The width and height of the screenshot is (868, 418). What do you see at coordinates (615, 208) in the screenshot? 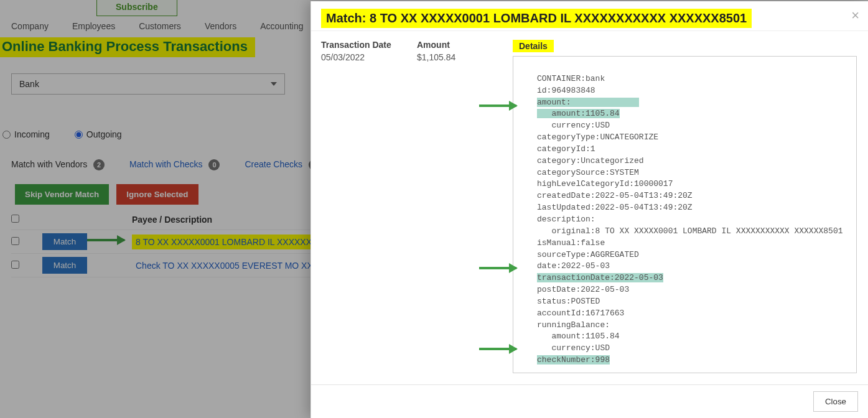
I see `detail-line: lastUpdated:2022-05-04T13:49:20Z` at bounding box center [615, 208].